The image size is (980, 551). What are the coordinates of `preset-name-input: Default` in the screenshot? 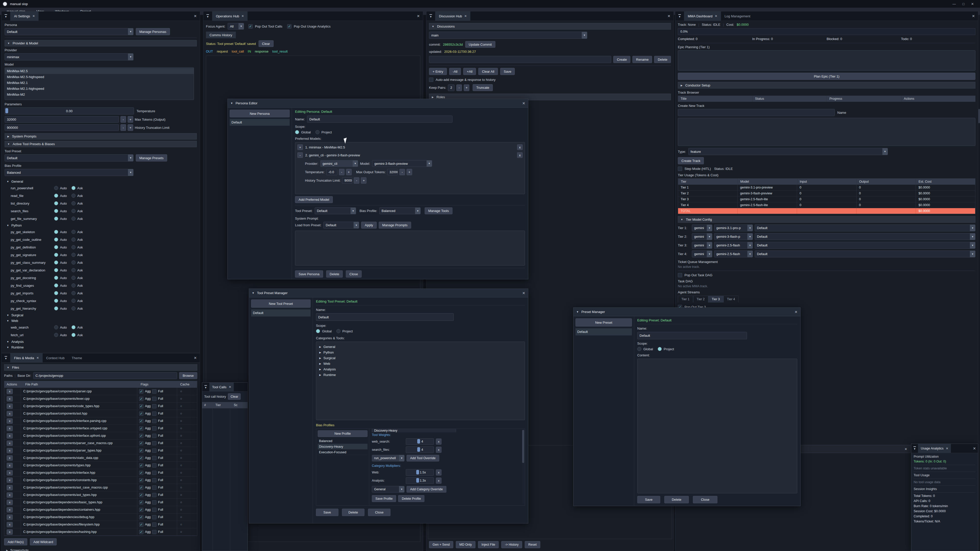 It's located at (692, 335).